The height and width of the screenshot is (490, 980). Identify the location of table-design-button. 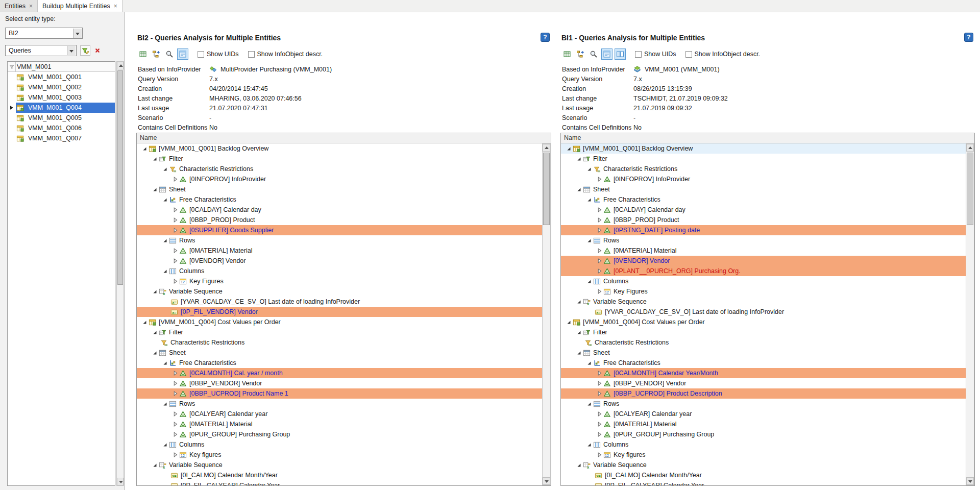
(143, 54).